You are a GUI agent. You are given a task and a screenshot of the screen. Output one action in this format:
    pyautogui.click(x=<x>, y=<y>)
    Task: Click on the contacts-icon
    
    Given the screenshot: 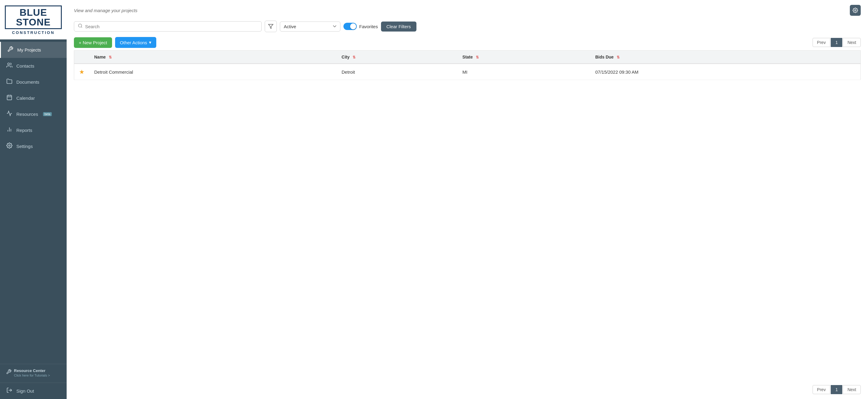 What is the action you would take?
    pyautogui.click(x=9, y=66)
    